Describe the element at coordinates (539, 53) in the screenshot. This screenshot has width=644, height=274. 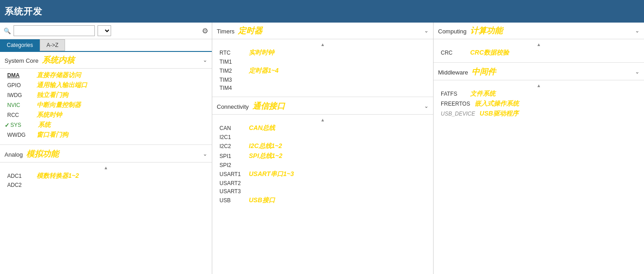
I see `list-item: CRC CRC数据校验` at that location.